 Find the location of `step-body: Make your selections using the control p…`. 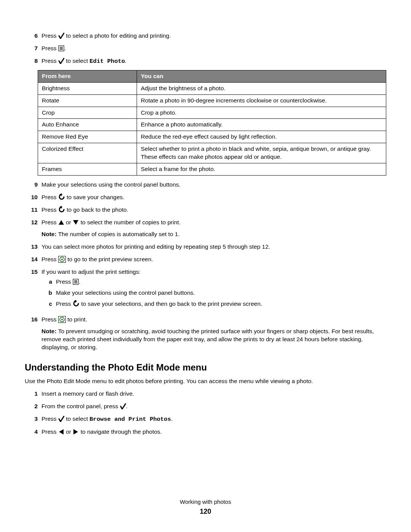

step-body: Make your selections using the control p… is located at coordinates (214, 185).